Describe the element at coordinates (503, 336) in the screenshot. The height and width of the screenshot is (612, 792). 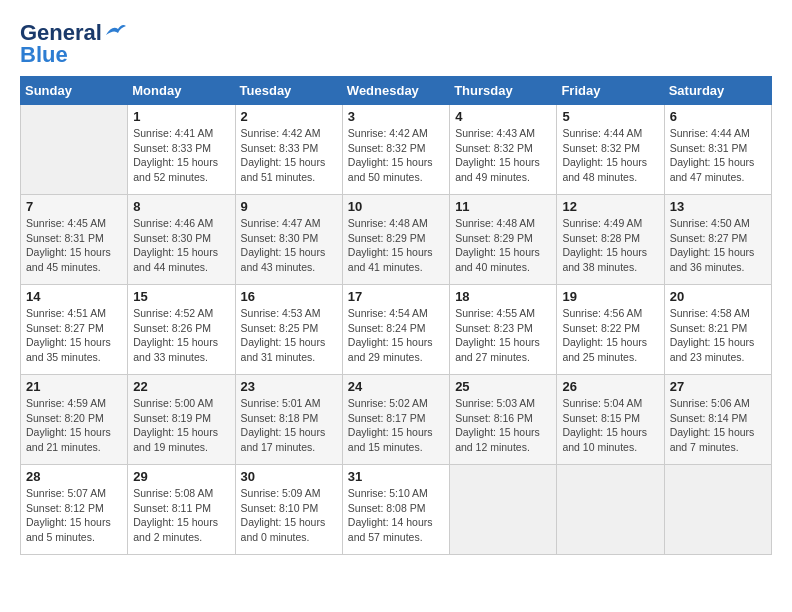
I see `day-info: Sunrise: 4:55 AMSunset: 8:23 PMDaylight:…` at that location.